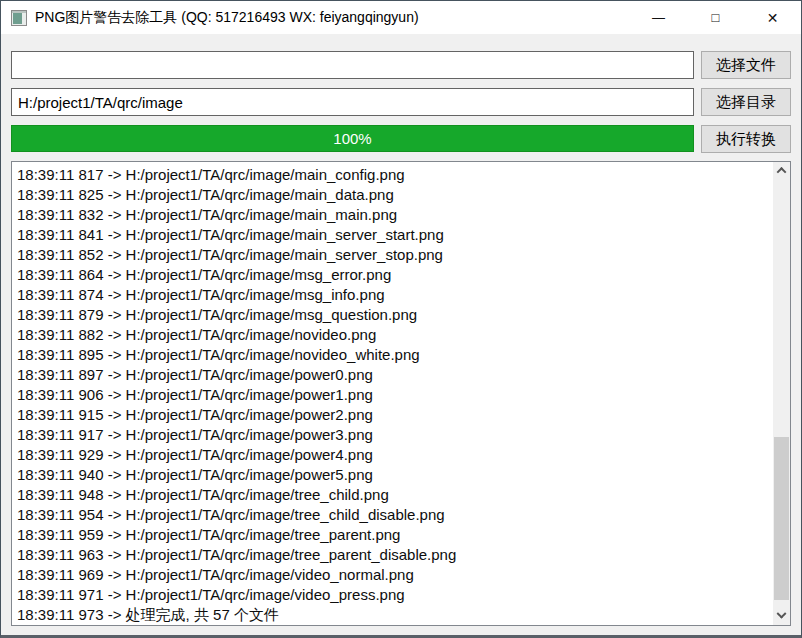 This screenshot has height=638, width=802. I want to click on select-file-button: 选择文件, so click(746, 65).